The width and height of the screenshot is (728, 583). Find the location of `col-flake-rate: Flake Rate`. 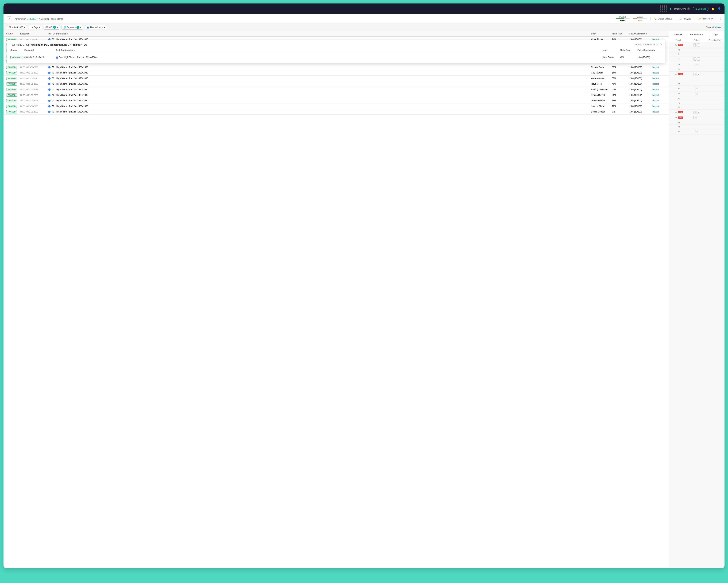

col-flake-rate: Flake Rate is located at coordinates (621, 34).